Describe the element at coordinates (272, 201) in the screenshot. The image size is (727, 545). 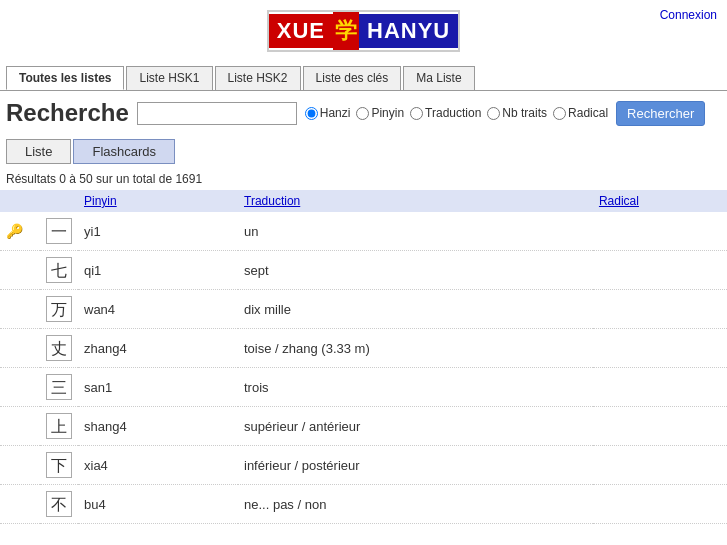
I see `sort-traduction-link: Traduction` at that location.